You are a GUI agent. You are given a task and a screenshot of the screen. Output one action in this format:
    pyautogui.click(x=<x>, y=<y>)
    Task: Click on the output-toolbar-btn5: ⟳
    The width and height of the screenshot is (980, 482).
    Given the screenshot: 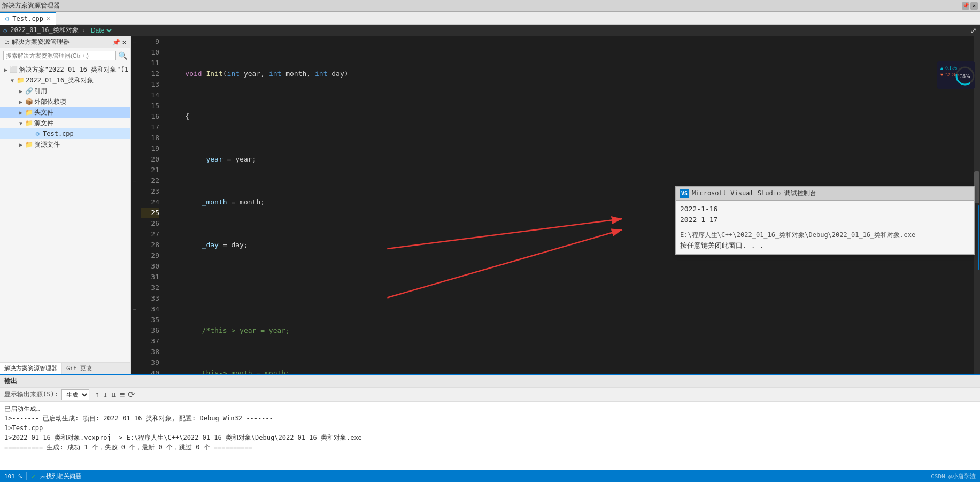 What is the action you would take?
    pyautogui.click(x=132, y=395)
    